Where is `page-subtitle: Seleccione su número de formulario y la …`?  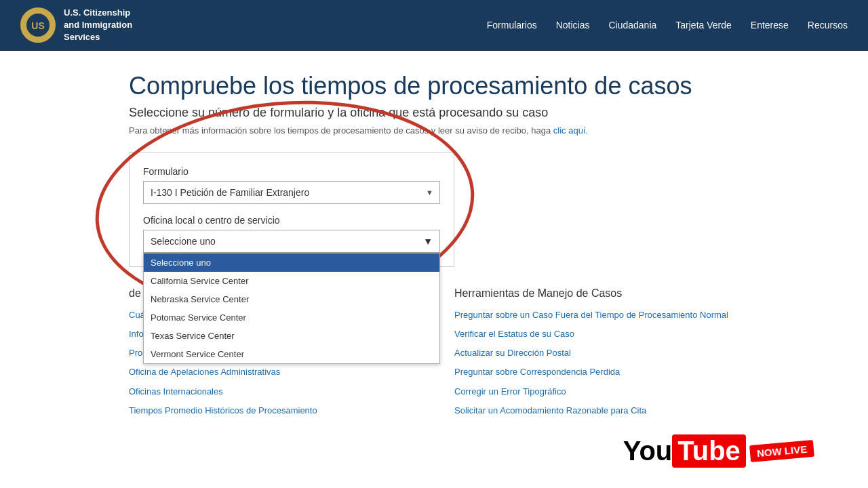 page-subtitle: Seleccione su número de formulario y la … is located at coordinates (434, 113).